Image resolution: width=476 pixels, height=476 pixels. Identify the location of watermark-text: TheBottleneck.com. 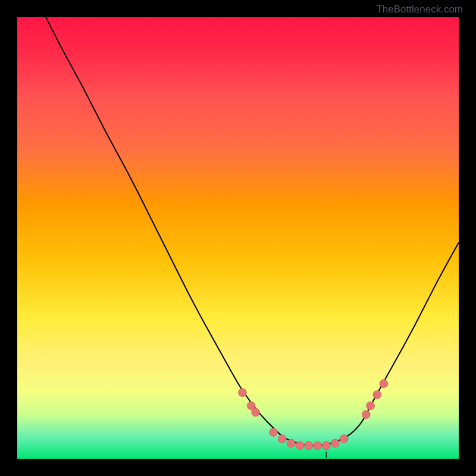
(419, 10).